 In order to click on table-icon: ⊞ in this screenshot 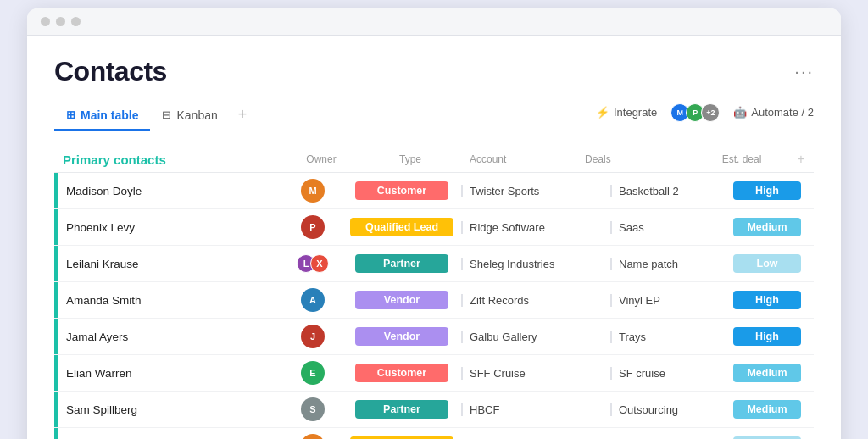, I will do `click(71, 115)`.